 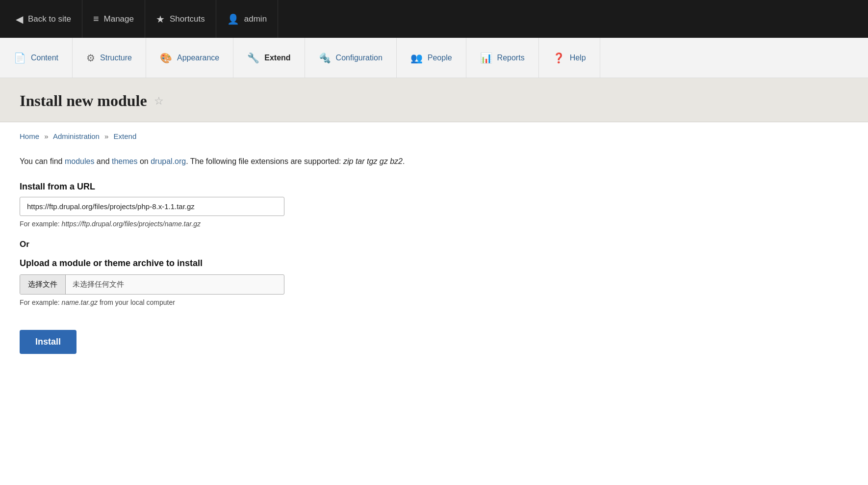 What do you see at coordinates (559, 58) in the screenshot?
I see `help-icon: ❓` at bounding box center [559, 58].